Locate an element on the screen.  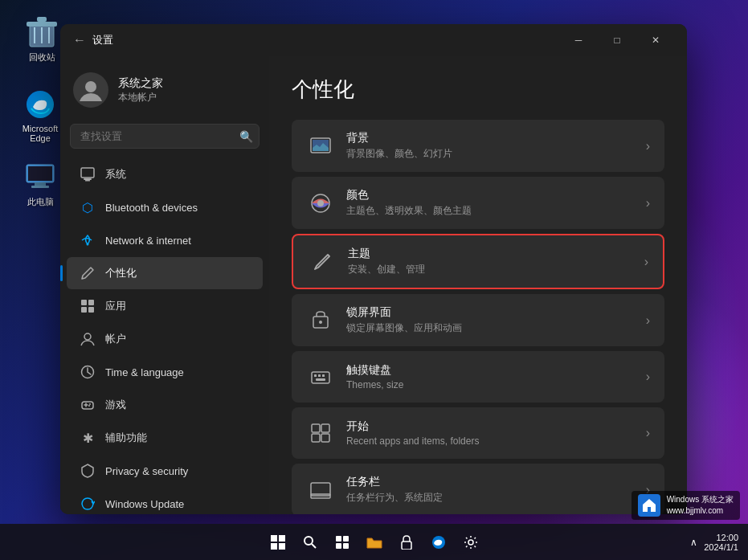
taskbar-text: 任务栏 任务栏行为、系统固定 is located at coordinates (497, 490).